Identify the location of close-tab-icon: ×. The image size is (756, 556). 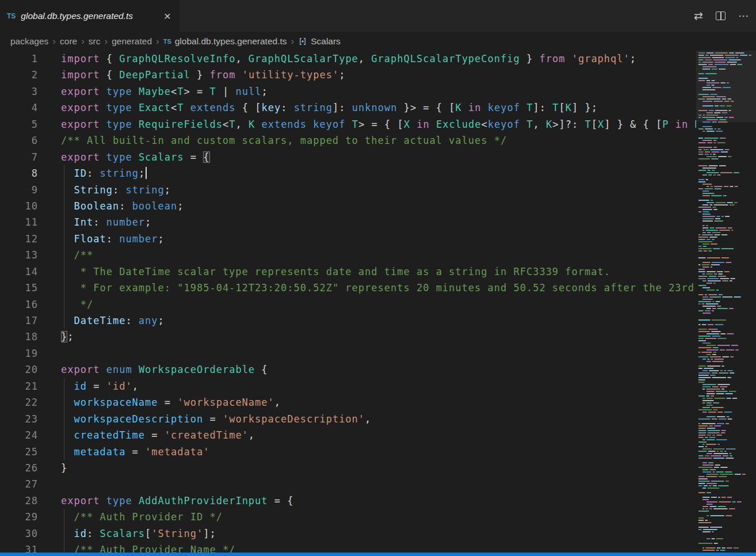
(167, 16).